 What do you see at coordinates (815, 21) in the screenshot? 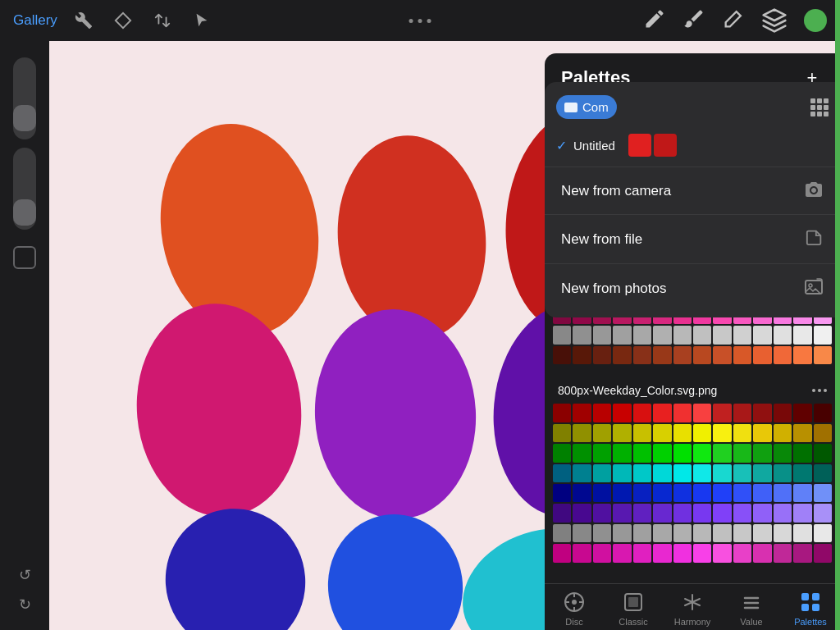
I see `user-avatar` at bounding box center [815, 21].